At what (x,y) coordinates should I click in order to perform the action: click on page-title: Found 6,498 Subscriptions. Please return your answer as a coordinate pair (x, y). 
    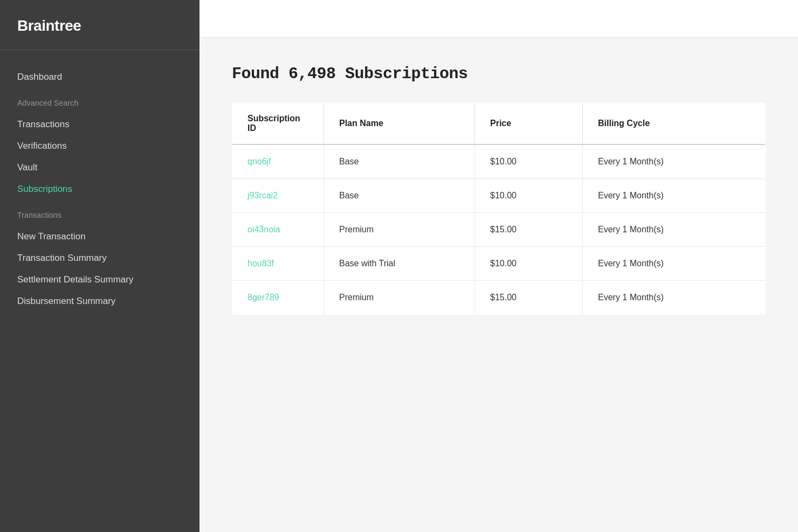
    Looking at the image, I should click on (499, 74).